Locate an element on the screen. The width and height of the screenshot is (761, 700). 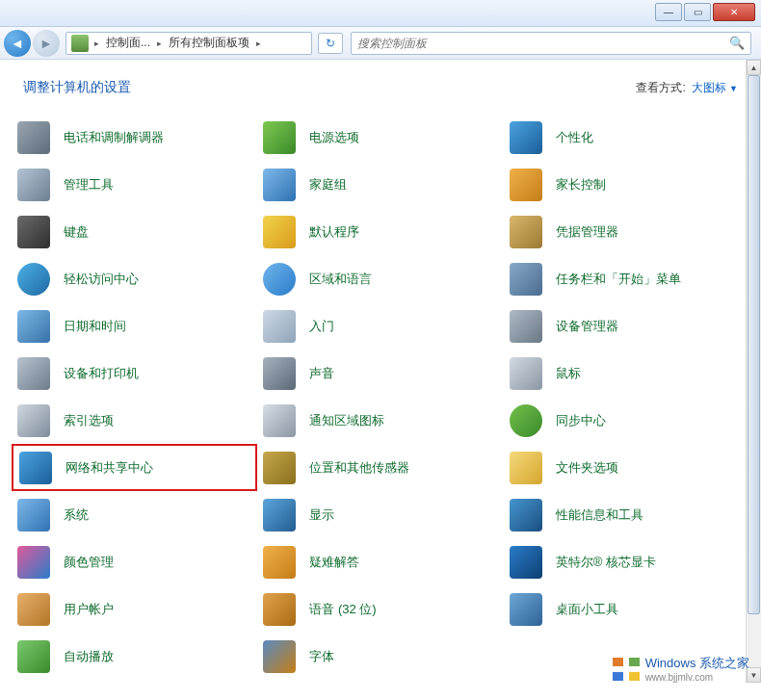
breadcrumb-seg-1: 控制面... is located at coordinates (128, 43).